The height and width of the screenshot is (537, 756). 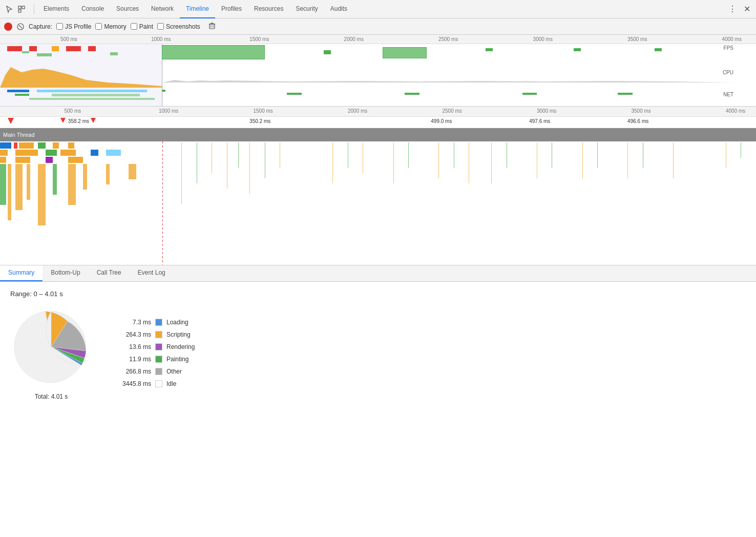 I want to click on rendering-color, so click(x=159, y=347).